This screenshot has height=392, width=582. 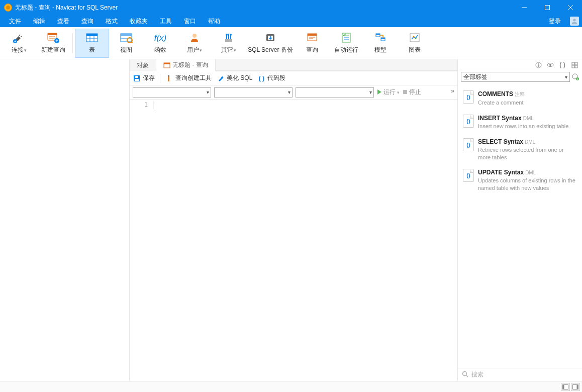 What do you see at coordinates (294, 92) in the screenshot?
I see `combo-row: ▾ ▾ ▾ 运行 ▾ 停止 »` at bounding box center [294, 92].